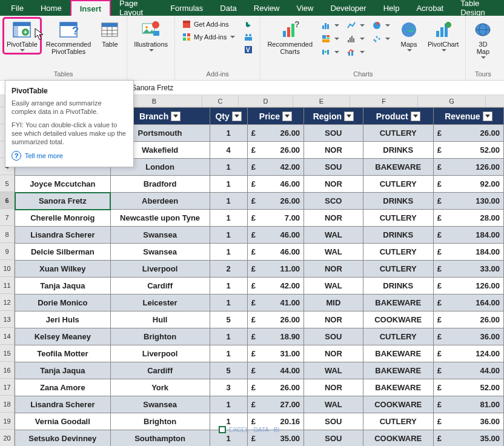 This screenshot has width=504, height=446. Describe the element at coordinates (334, 201) in the screenshot. I see `cell: SCO` at that location.